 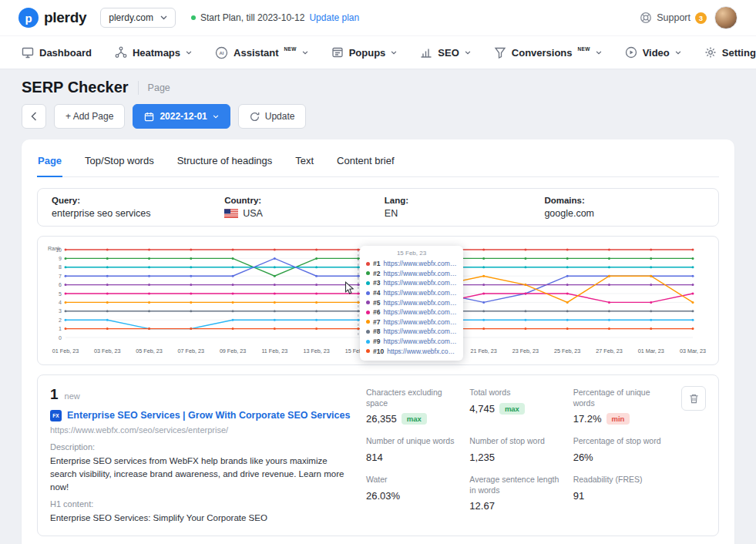 I want to click on domain-select: plerdy.com, so click(x=138, y=18).